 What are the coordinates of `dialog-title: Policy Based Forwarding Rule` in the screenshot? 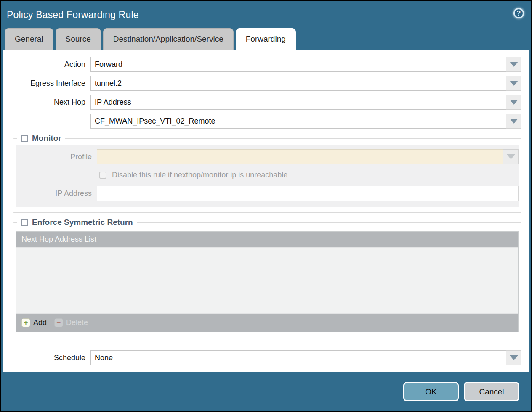 It's located at (73, 15).